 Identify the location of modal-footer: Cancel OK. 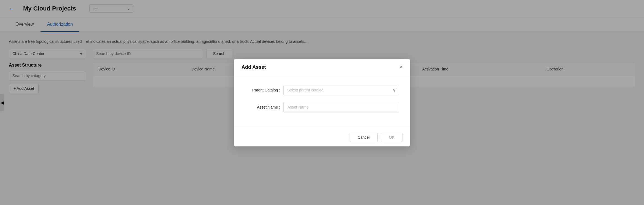
(322, 137).